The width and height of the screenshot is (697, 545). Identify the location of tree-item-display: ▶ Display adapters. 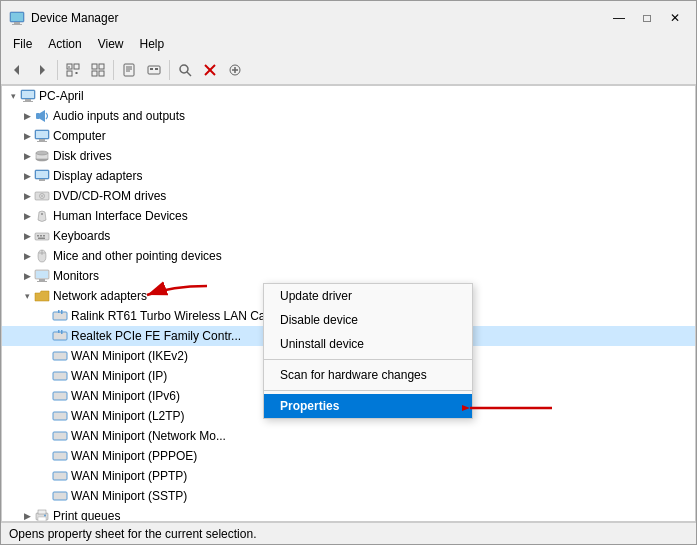
(348, 176).